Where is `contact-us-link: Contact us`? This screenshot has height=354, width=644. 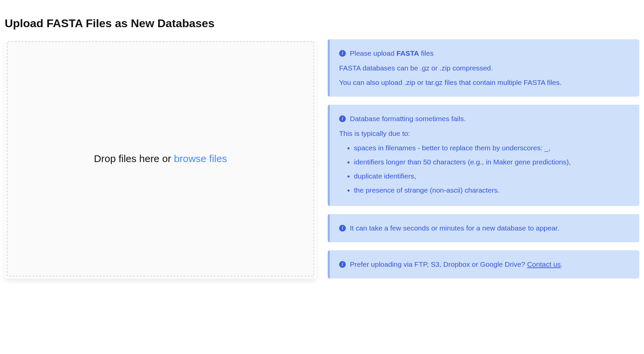 contact-us-link: Contact us is located at coordinates (544, 264).